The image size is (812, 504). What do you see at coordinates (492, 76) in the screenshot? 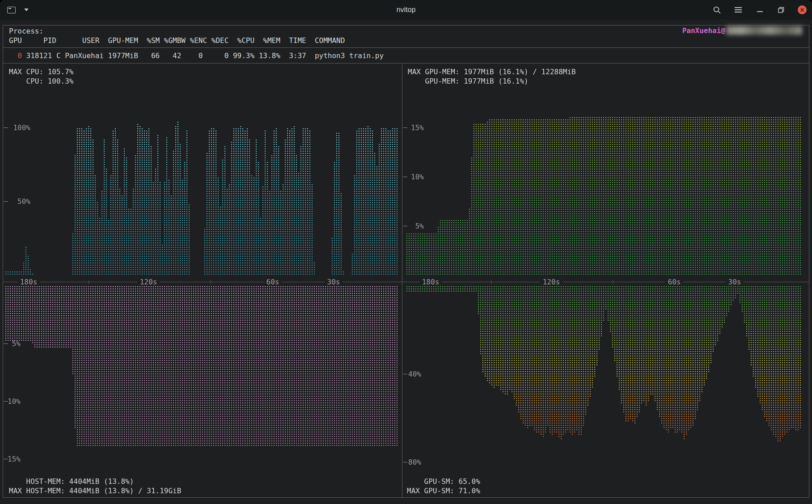
I see `gpu-mem-stats-text: MAX GPU-MEM: 1977MiB (16.1%) / 12288MiB …` at bounding box center [492, 76].